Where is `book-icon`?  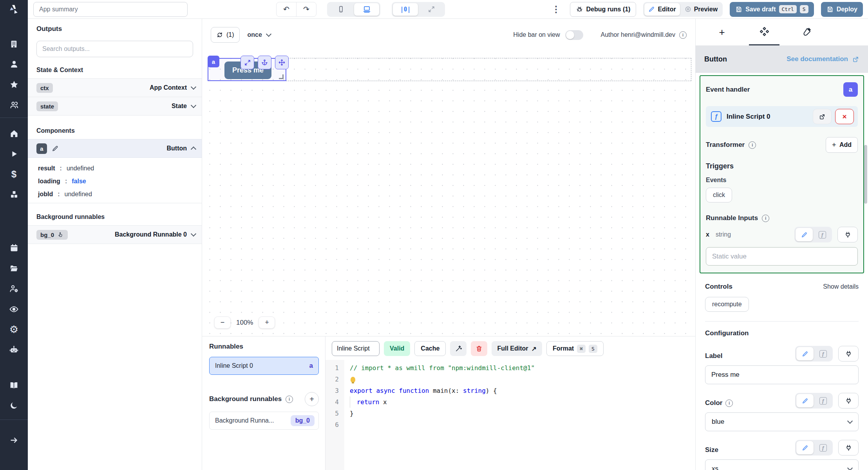 book-icon is located at coordinates (14, 385).